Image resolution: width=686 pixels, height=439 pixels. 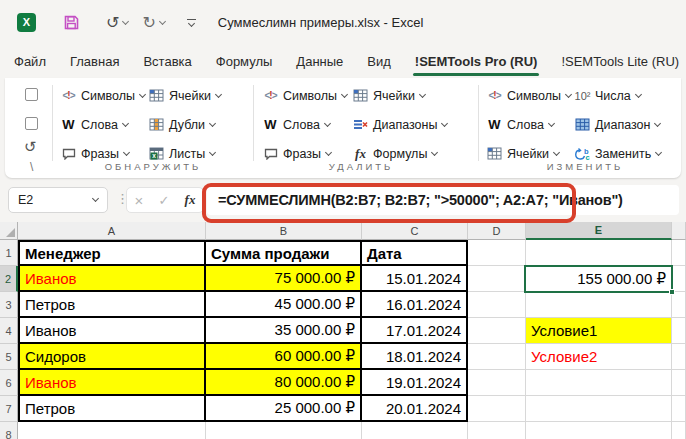 What do you see at coordinates (112, 357) in the screenshot?
I see `cell-a5: Сидоров` at bounding box center [112, 357].